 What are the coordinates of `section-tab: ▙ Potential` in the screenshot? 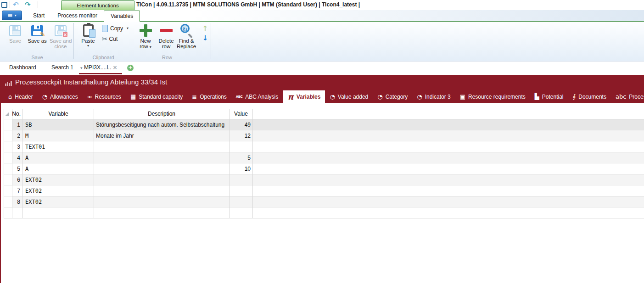 It's located at (549, 96).